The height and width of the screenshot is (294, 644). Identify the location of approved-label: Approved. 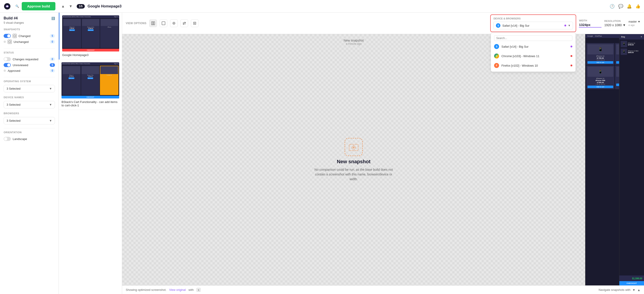
(28, 71).